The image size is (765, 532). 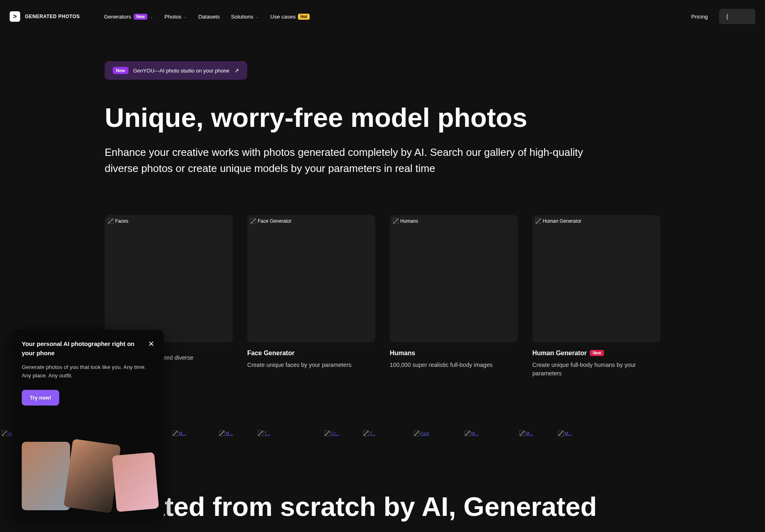 I want to click on nav-photos: Photos ⌄, so click(x=176, y=17).